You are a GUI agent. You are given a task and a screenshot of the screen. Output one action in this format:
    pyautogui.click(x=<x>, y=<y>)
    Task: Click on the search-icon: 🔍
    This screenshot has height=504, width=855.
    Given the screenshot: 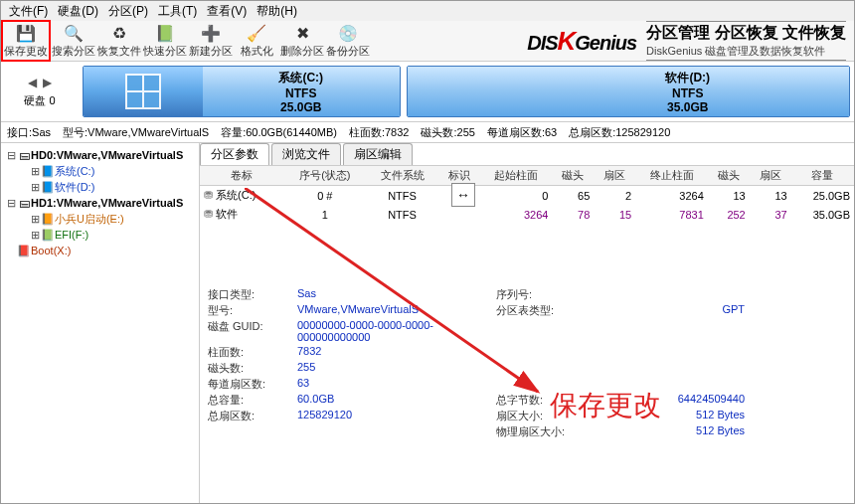 What is the action you would take?
    pyautogui.click(x=74, y=34)
    